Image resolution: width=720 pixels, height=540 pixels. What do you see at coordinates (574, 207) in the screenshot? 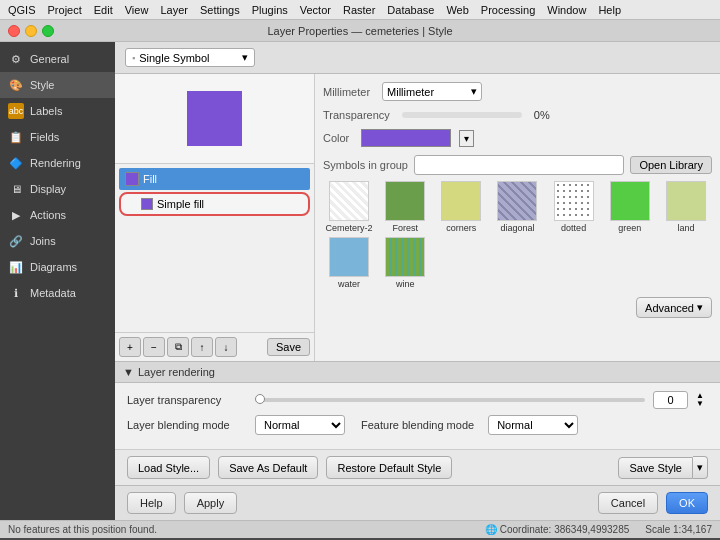
I see `symbol-dotted: dotted` at bounding box center [574, 207].